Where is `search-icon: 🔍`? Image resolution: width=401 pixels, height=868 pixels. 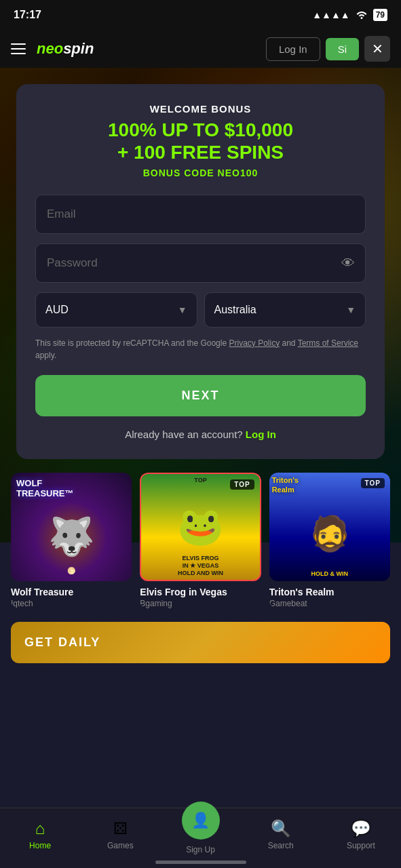 search-icon: 🔍 is located at coordinates (281, 829).